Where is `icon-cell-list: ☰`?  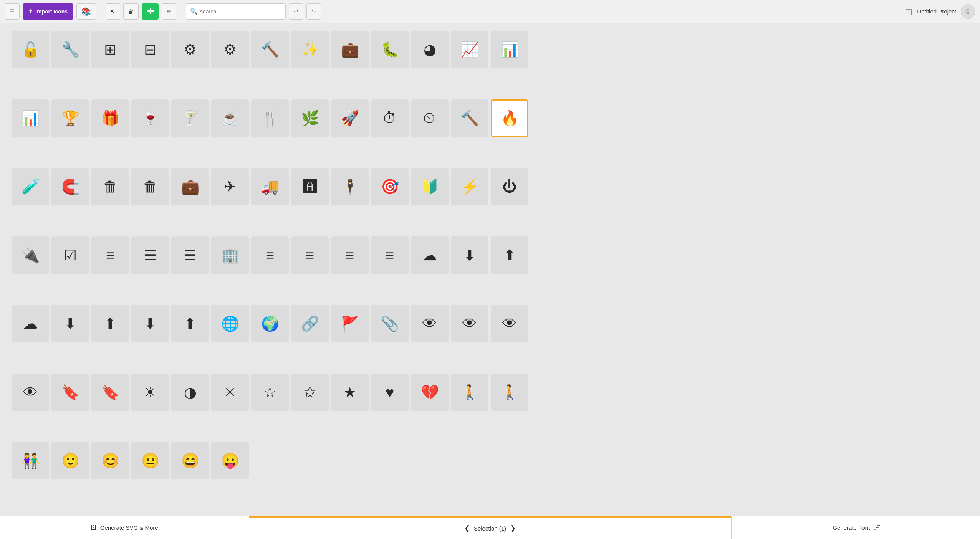
icon-cell-list: ☰ is located at coordinates (150, 255).